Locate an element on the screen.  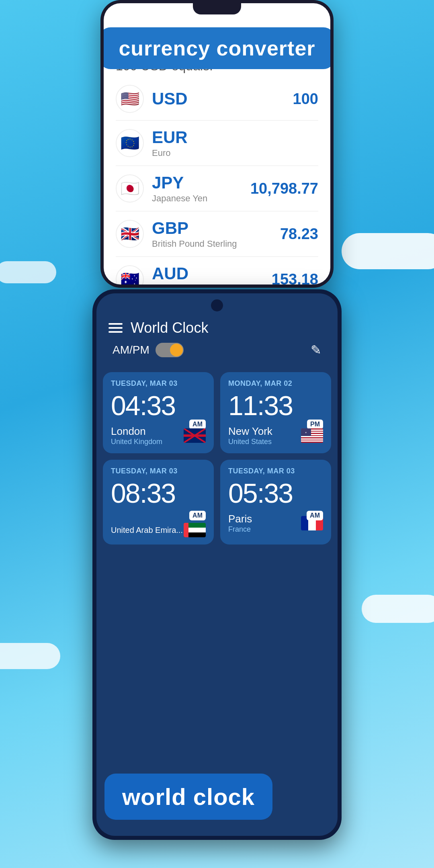
flag-uae is located at coordinates (194, 530).